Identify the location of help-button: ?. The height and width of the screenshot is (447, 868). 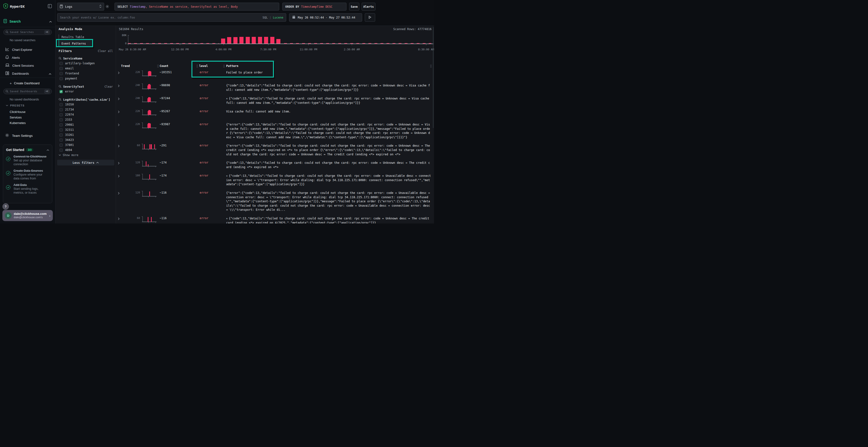
(5, 207).